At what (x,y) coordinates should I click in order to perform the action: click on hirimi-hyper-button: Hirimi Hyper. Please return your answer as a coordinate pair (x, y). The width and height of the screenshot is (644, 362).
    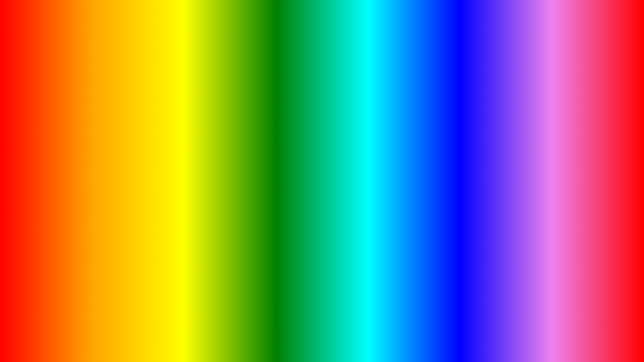
    Looking at the image, I should click on (327, 228).